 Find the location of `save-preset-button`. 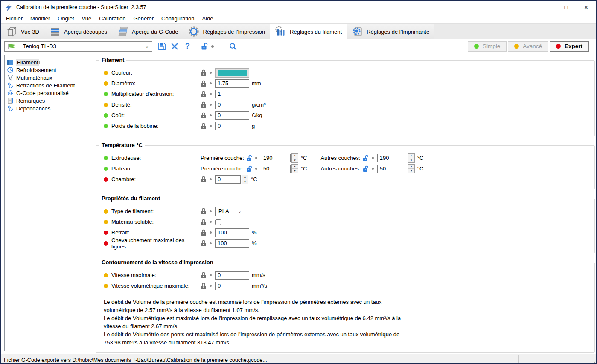

save-preset-button is located at coordinates (162, 46).